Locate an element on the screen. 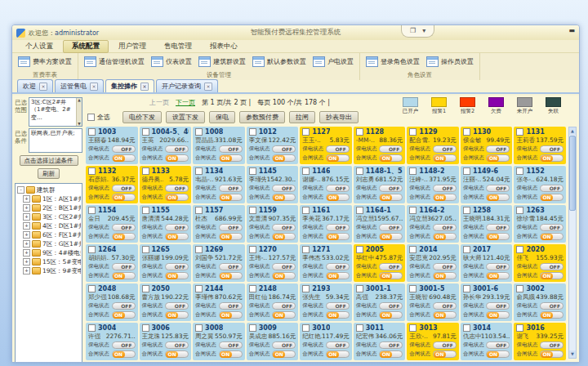  meter-card: 3001-1高强238.37元保电状态OFF合闸状态ON is located at coordinates (380, 302).